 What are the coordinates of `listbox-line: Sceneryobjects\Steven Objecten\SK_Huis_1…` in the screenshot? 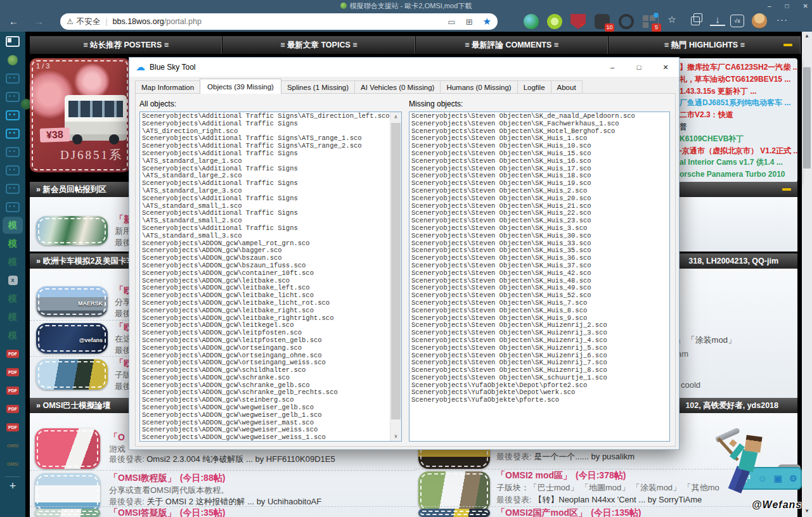 It's located at (539, 162).